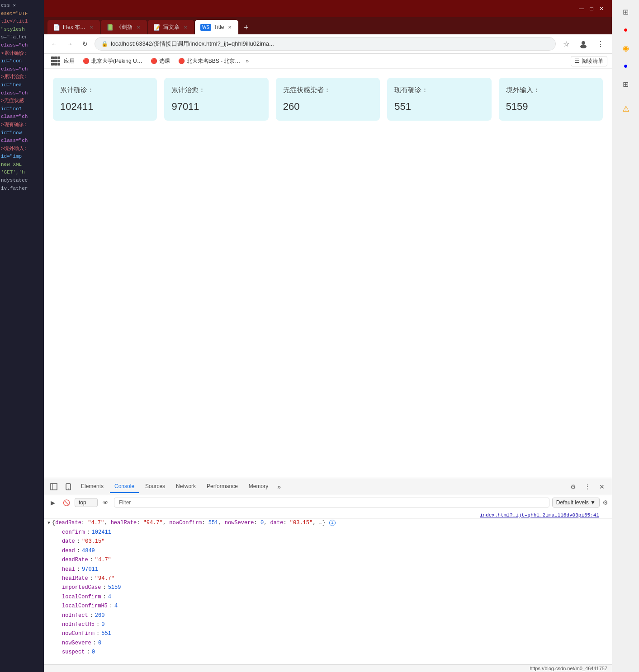 Image resolution: width=639 pixels, height=672 pixels. I want to click on devtools-device-button, so click(68, 487).